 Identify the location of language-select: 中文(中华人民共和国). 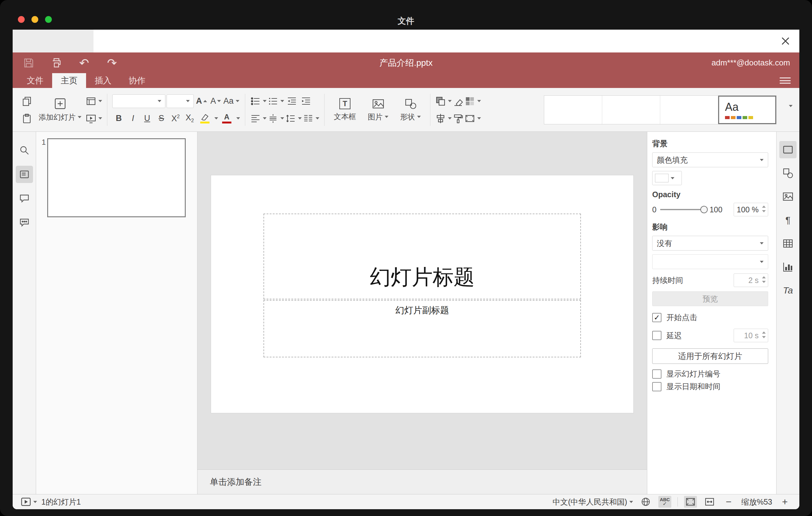
(593, 502).